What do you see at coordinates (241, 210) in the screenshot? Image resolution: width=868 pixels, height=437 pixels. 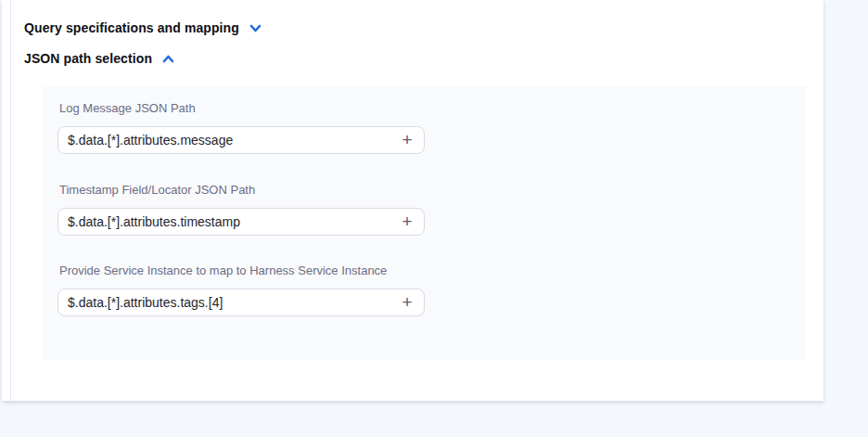 I see `field-timestamp-json-path: Timestamp Field/Locator JSON Path +` at bounding box center [241, 210].